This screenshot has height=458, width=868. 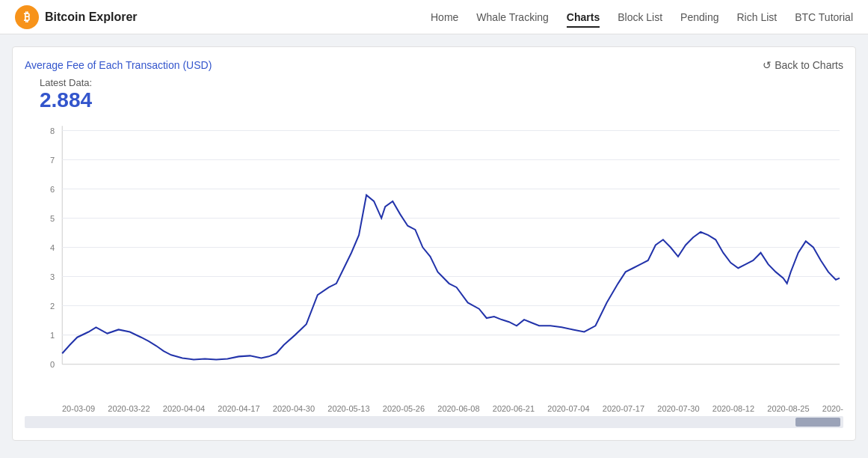 What do you see at coordinates (118, 65) in the screenshot?
I see `chart-title: Average Fee of Each Transaction (USD)` at bounding box center [118, 65].